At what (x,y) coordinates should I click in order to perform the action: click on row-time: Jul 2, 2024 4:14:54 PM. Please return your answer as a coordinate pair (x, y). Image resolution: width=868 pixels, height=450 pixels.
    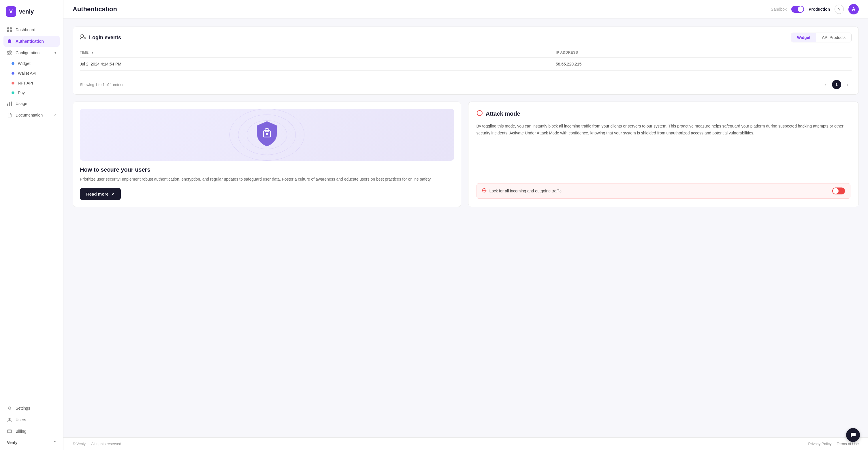
    Looking at the image, I should click on (318, 64).